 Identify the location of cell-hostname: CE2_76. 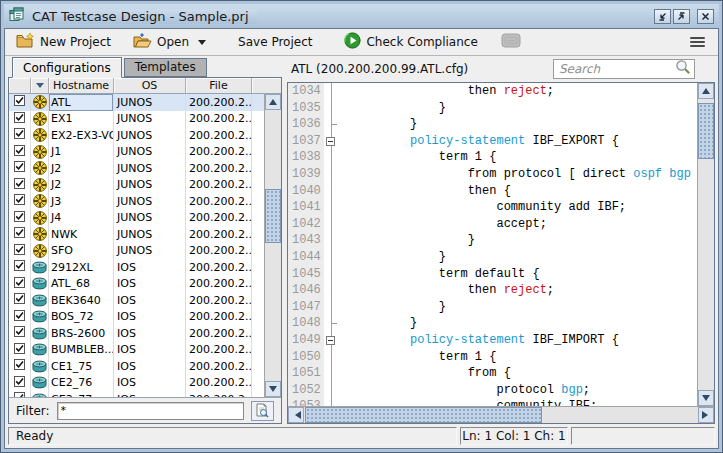
(82, 384).